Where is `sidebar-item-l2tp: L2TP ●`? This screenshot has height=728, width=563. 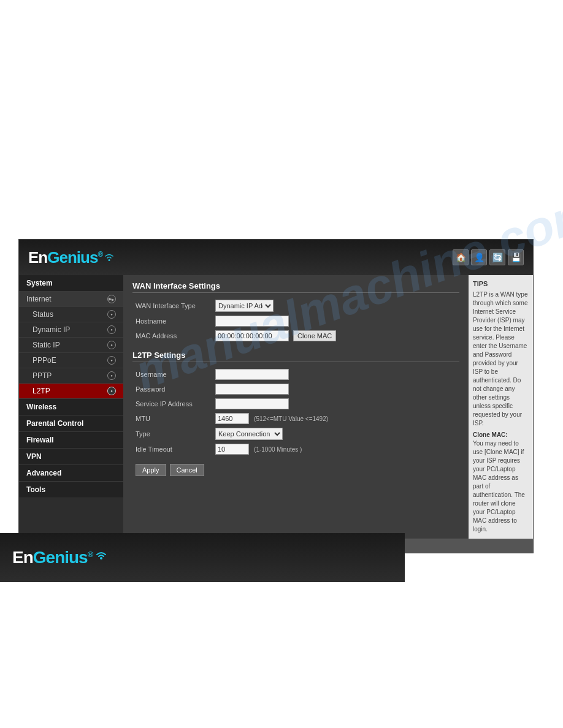
sidebar-item-l2tp: L2TP ● is located at coordinates (71, 391).